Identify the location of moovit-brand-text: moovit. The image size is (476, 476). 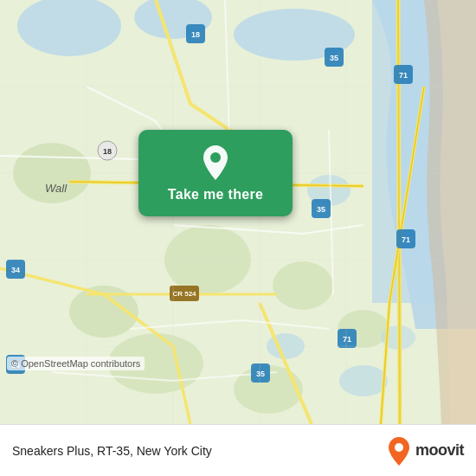
(440, 450).